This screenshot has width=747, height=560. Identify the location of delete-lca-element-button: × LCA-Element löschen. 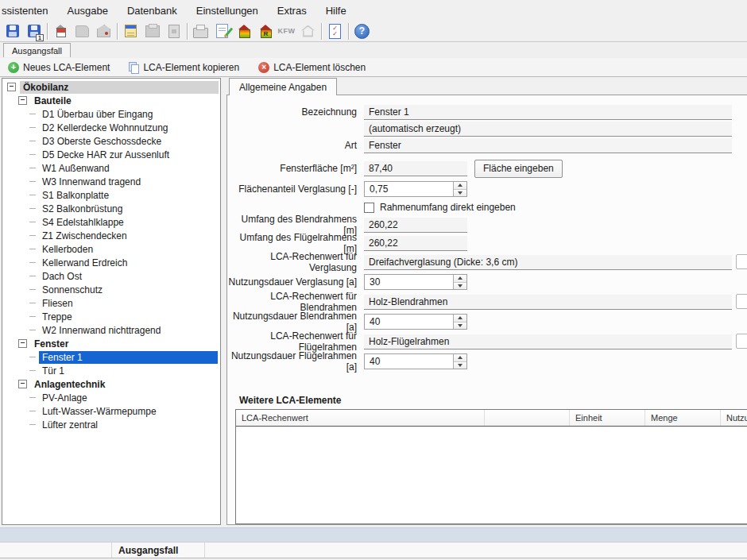
(312, 68).